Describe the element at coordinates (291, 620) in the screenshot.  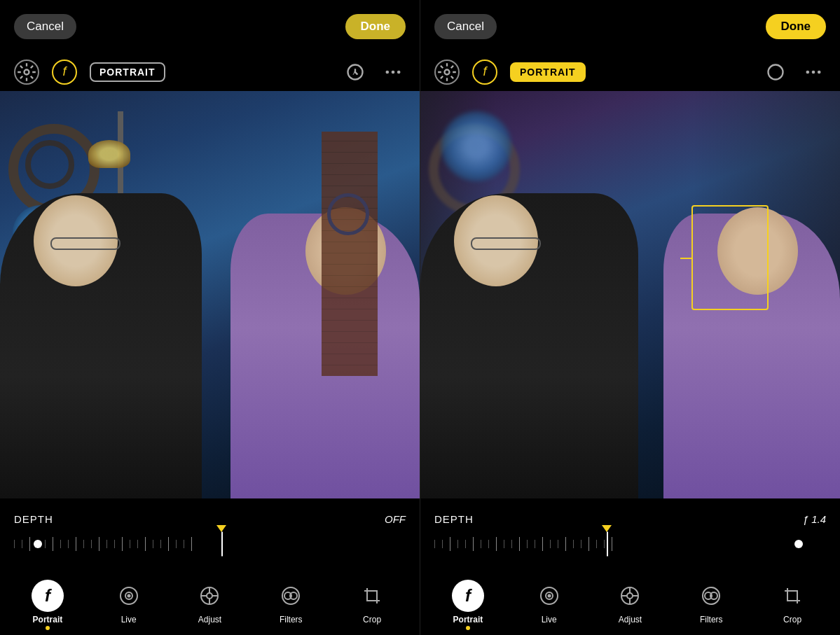
I see `left-filters-label: Filters` at that location.